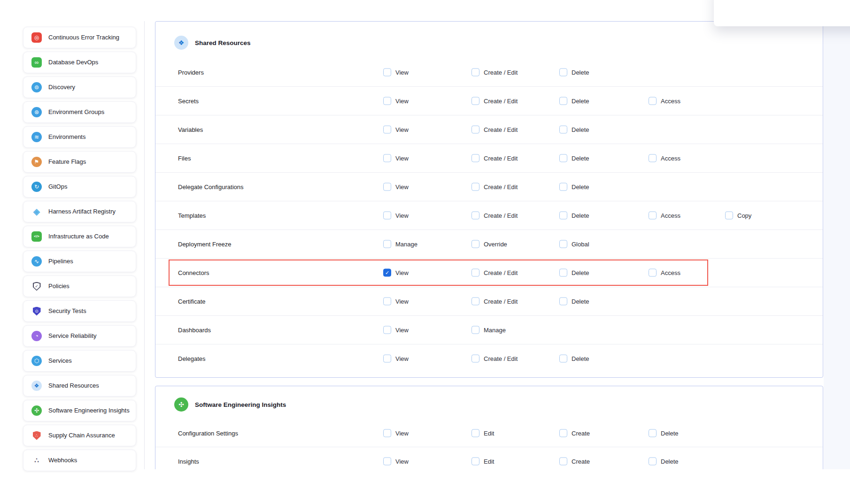  Describe the element at coordinates (80, 212) in the screenshot. I see `sidebar-item-harness-artifact-registry: ◈Harness Artifact Registry` at that location.